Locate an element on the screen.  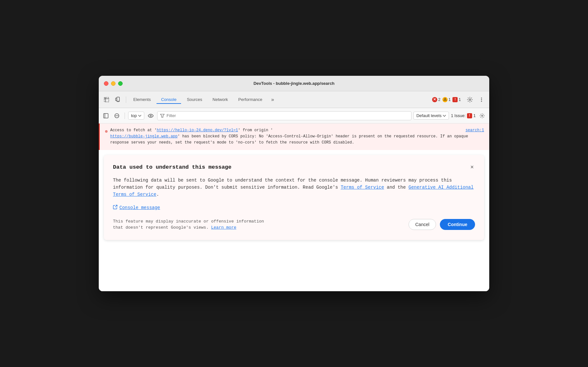
devtools-tab-bar: Elements Console Sources Network Perform… is located at coordinates (294, 100).